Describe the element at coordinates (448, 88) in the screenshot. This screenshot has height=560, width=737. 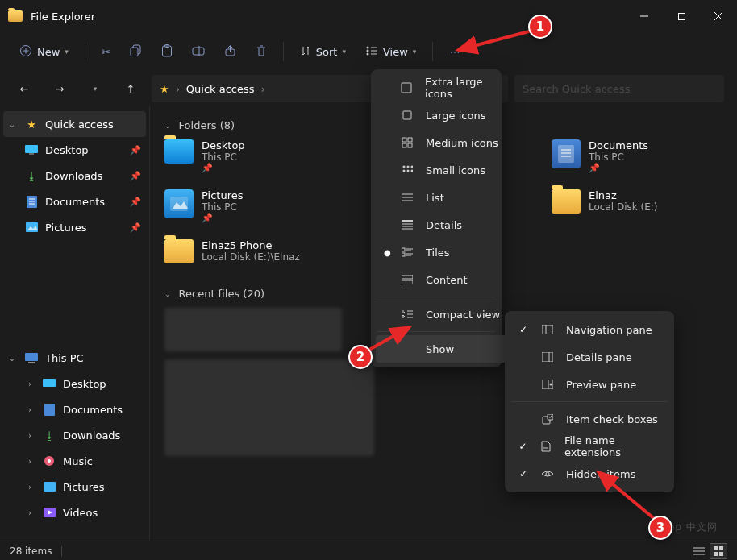
I see `menu-item-extra-large-icons: Extra large icons` at that location.